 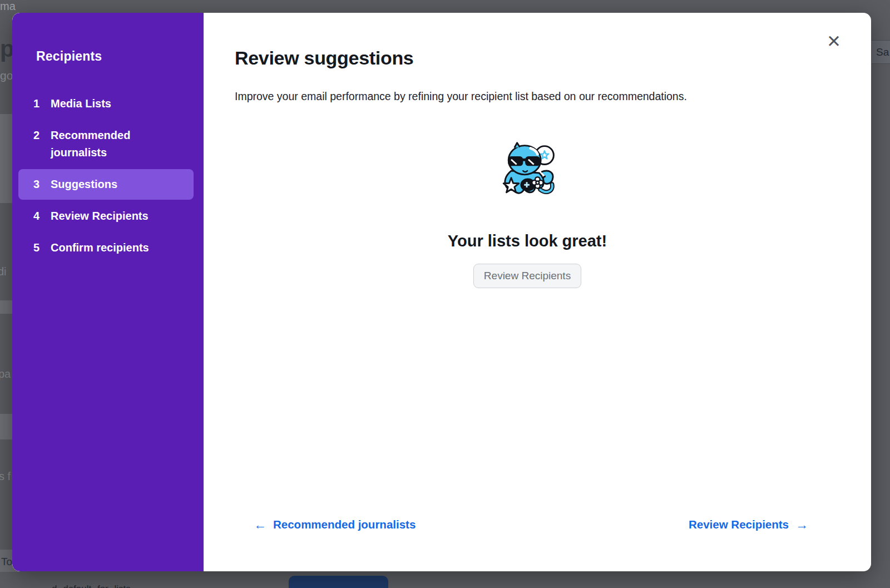 I want to click on sidebar-title: Recipients, so click(x=120, y=57).